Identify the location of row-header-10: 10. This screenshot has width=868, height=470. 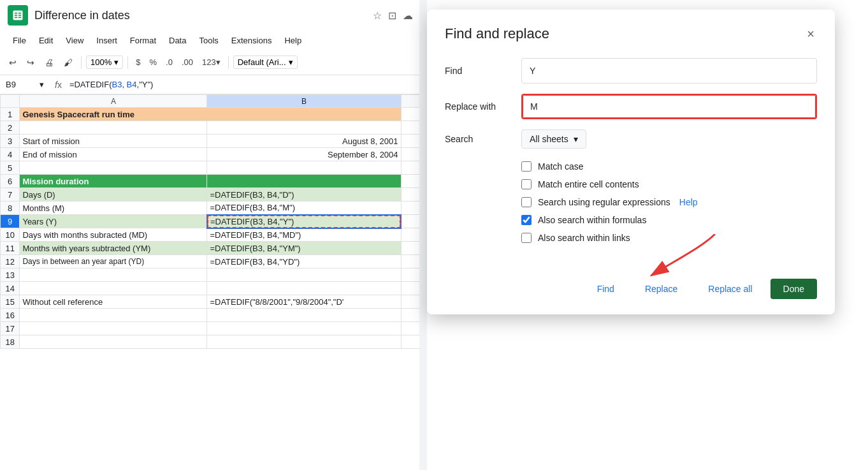
(10, 235).